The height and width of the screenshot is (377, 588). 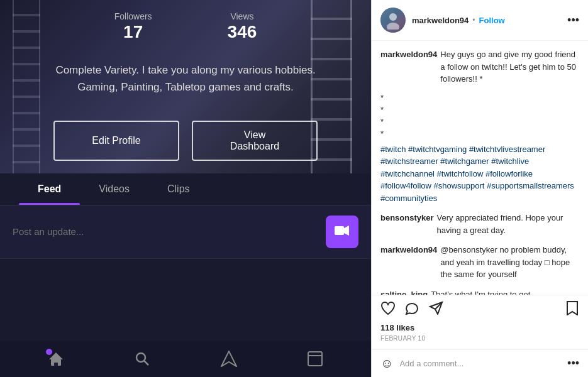 What do you see at coordinates (492, 20) in the screenshot?
I see `follow-button: Follow` at bounding box center [492, 20].